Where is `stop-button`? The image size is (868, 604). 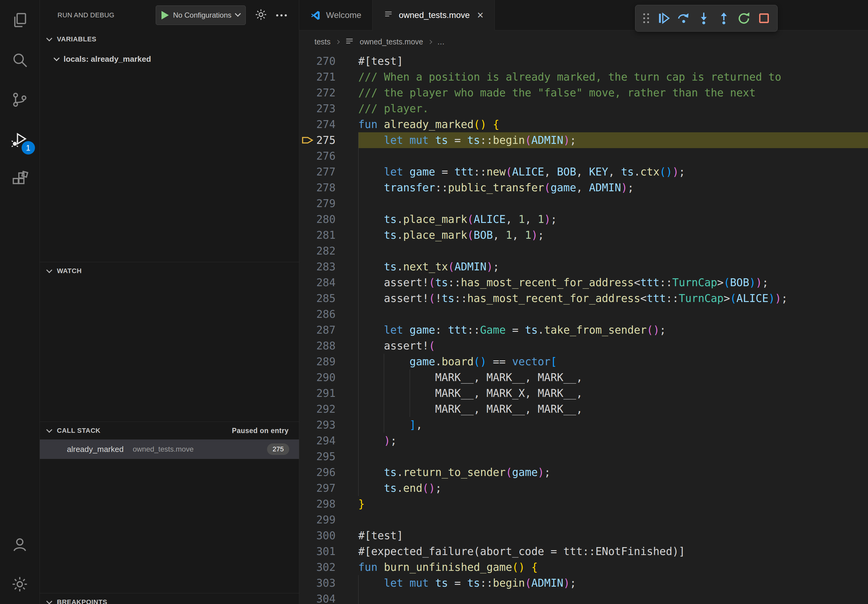
stop-button is located at coordinates (764, 18).